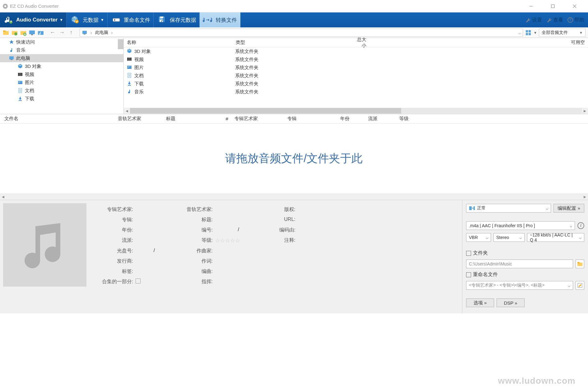  I want to click on file-row: 文档系统文件夹, so click(356, 76).